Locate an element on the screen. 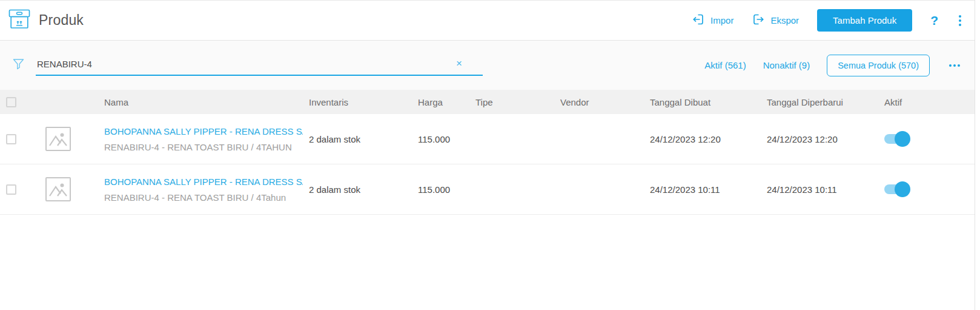  tab-all-products: Semua Produk (570) is located at coordinates (878, 66).